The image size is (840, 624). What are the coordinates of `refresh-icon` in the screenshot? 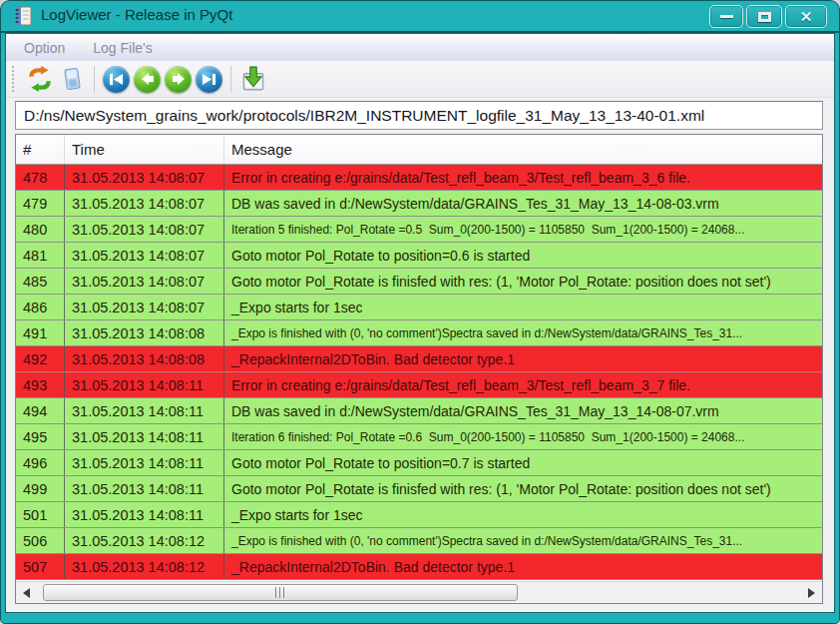 It's located at (40, 79).